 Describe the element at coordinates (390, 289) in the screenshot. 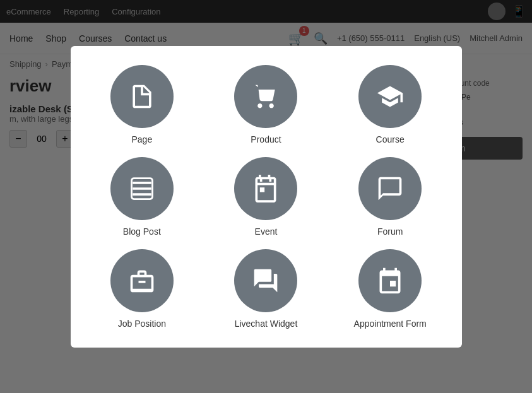

I see `modal-item-appointment: Appointment Form` at that location.